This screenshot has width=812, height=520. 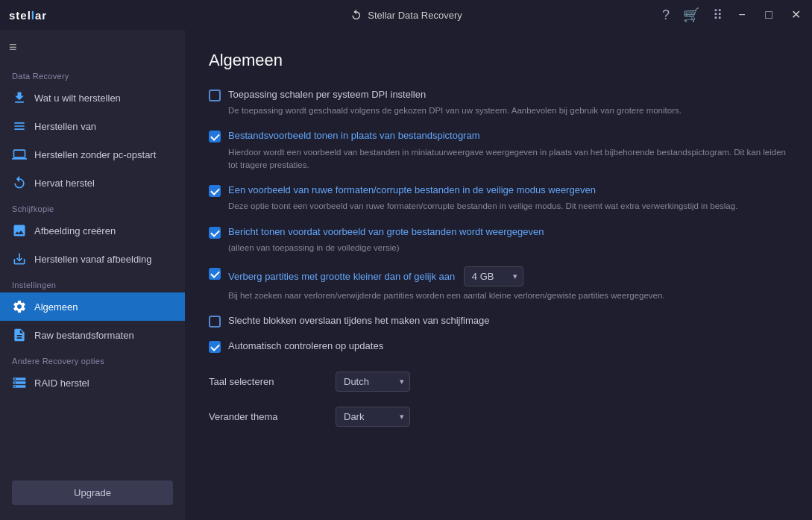 I want to click on partition-setting-row: Verberg partities met grootte kleiner da…, so click(x=498, y=284).